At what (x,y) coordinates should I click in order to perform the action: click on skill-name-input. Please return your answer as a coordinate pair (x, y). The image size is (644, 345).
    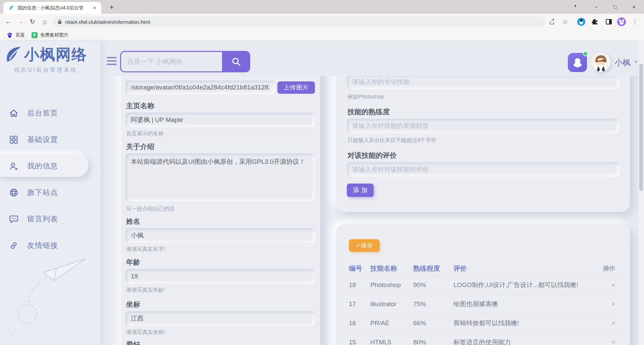
    Looking at the image, I should click on (483, 83).